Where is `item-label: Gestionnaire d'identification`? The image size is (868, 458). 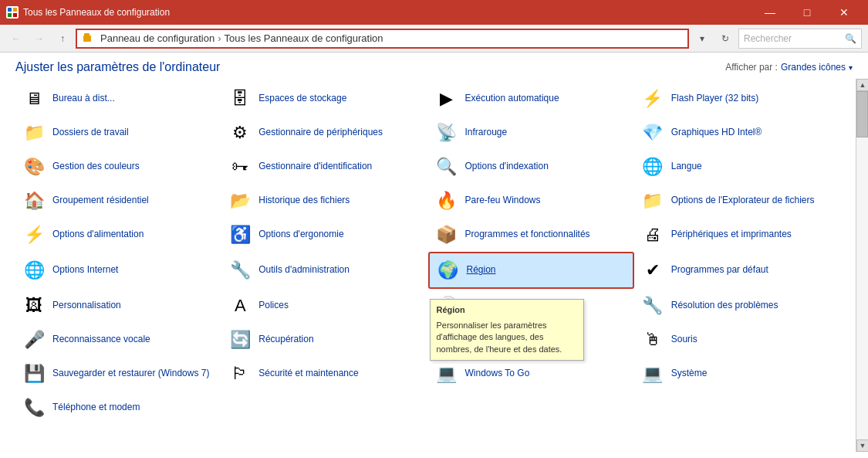
item-label: Gestionnaire d'identification is located at coordinates (315, 167).